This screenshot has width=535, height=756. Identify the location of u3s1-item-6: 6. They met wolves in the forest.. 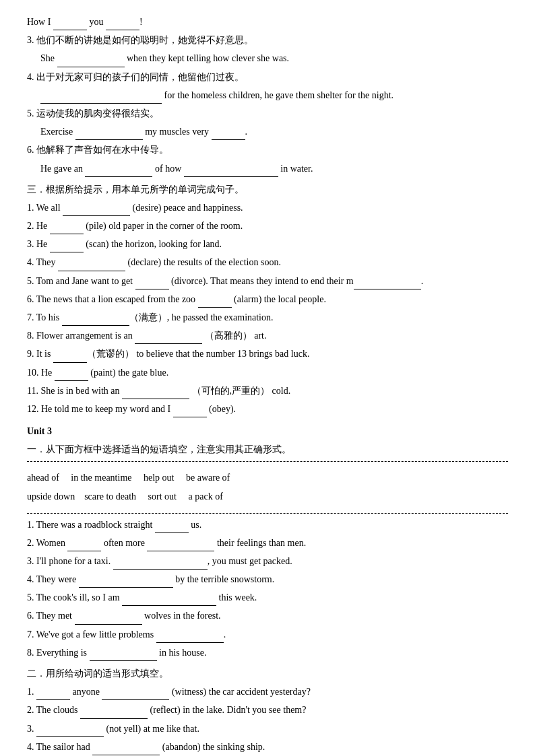
(268, 615).